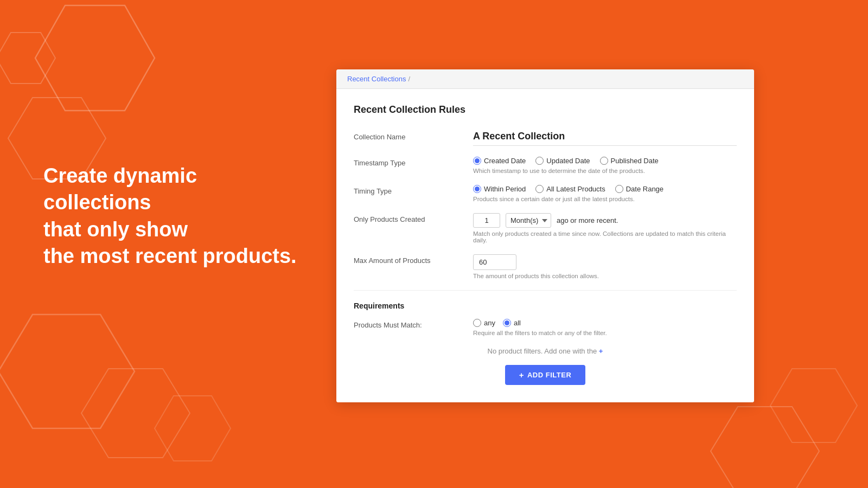 This screenshot has height=488, width=868. What do you see at coordinates (499, 160) in the screenshot?
I see `timestamp-created-option: Created Date` at bounding box center [499, 160].